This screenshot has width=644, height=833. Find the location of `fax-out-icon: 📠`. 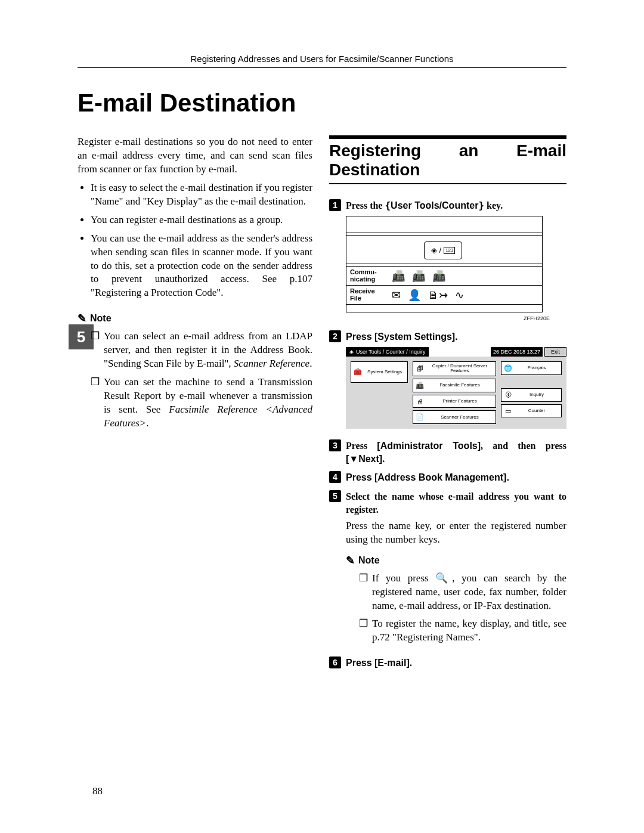

fax-out-icon: 📠 is located at coordinates (398, 276).